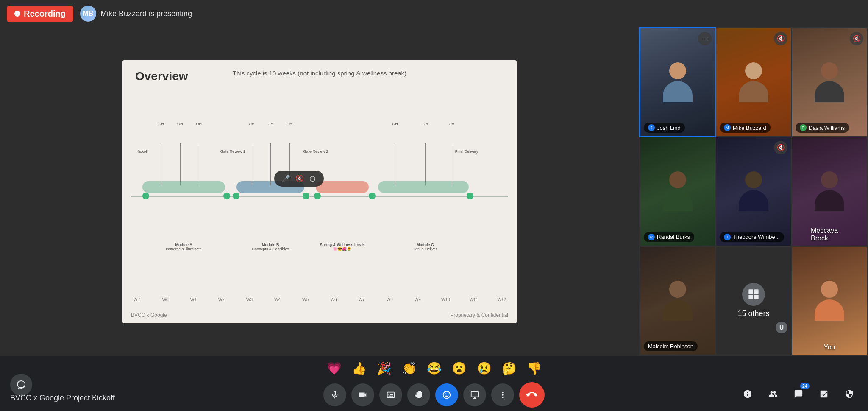 The height and width of the screenshot is (411, 868). Describe the element at coordinates (754, 301) in the screenshot. I see `participant-tile-others: U 15 others` at that location.